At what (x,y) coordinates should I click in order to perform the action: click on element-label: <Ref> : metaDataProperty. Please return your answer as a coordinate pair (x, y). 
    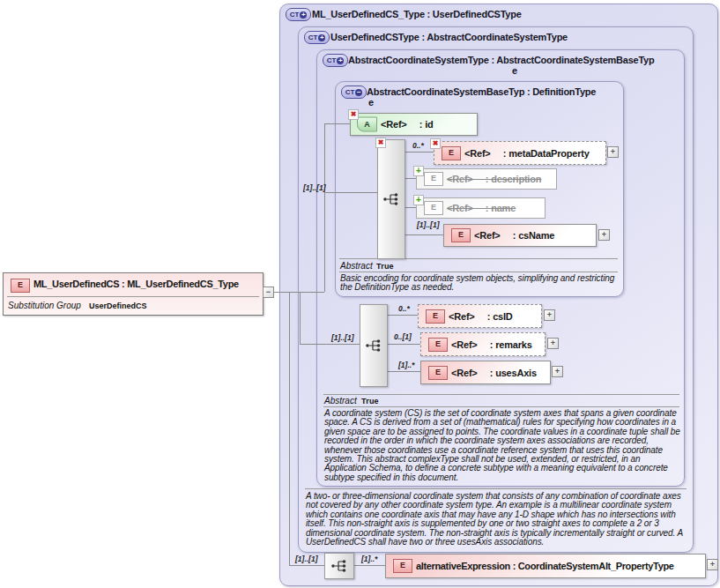
    Looking at the image, I should click on (527, 153).